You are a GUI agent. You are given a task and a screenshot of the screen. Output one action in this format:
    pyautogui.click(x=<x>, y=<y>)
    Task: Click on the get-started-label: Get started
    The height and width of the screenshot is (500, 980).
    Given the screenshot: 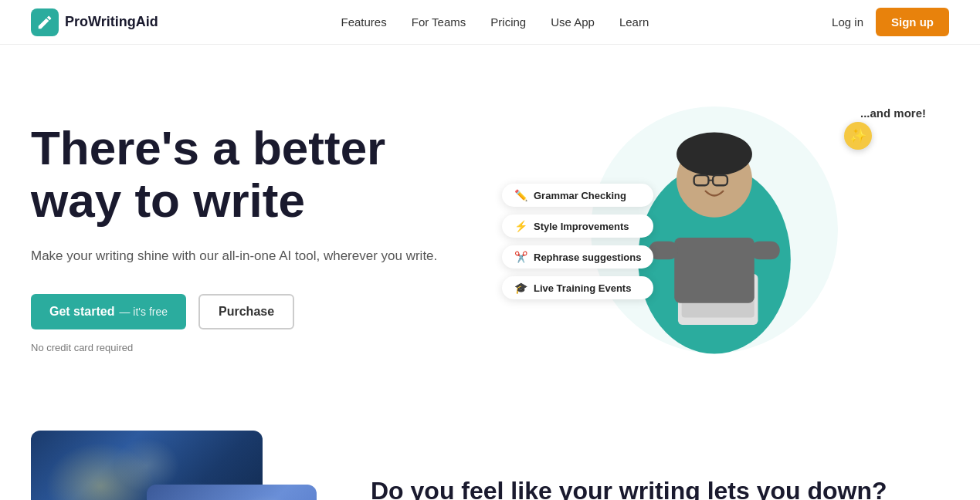 What is the action you would take?
    pyautogui.click(x=82, y=312)
    